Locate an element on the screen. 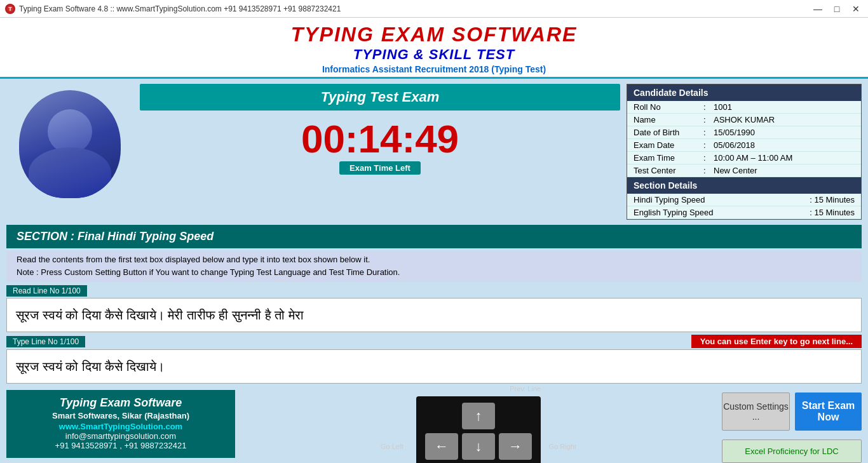 The image size is (868, 463). branding-website: www.SmartTypingSolution.com is located at coordinates (121, 427).